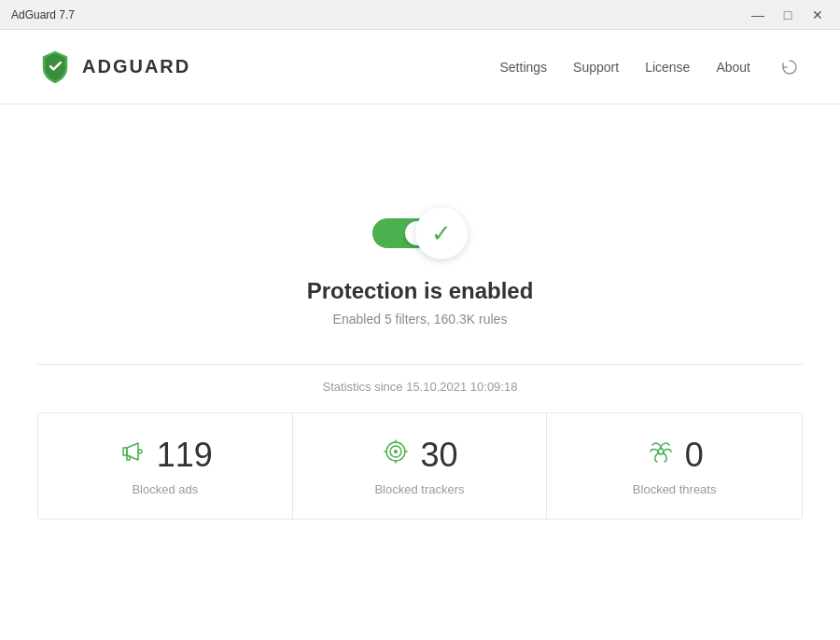  Describe the element at coordinates (818, 15) in the screenshot. I see `close-button: ✕` at that location.